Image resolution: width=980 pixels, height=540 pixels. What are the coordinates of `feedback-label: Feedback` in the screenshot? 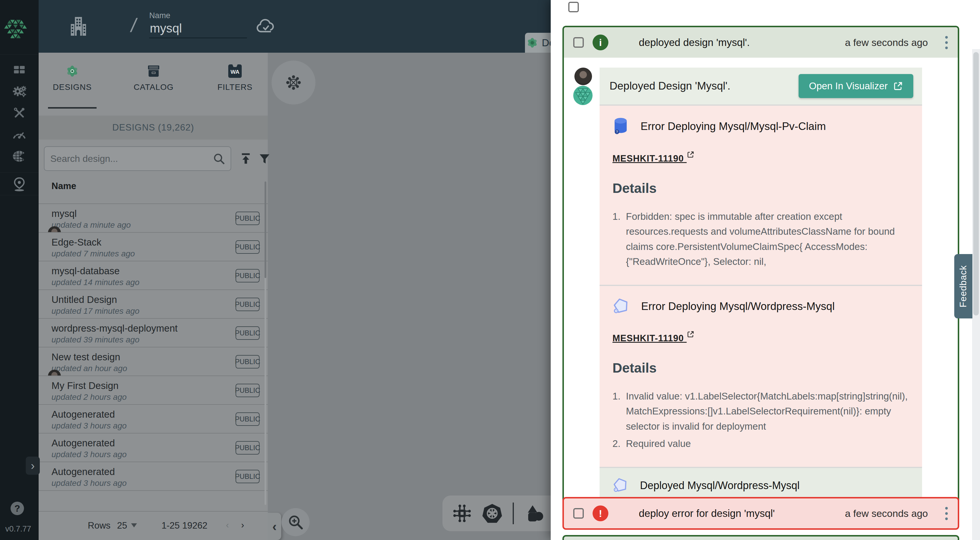 It's located at (963, 286).